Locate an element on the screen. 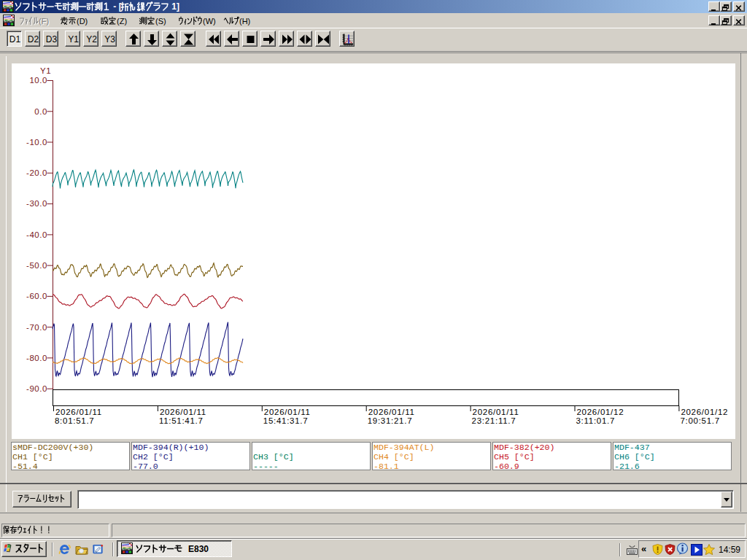 The image size is (747, 560). svg-text: -90.0 is located at coordinates (36, 389).